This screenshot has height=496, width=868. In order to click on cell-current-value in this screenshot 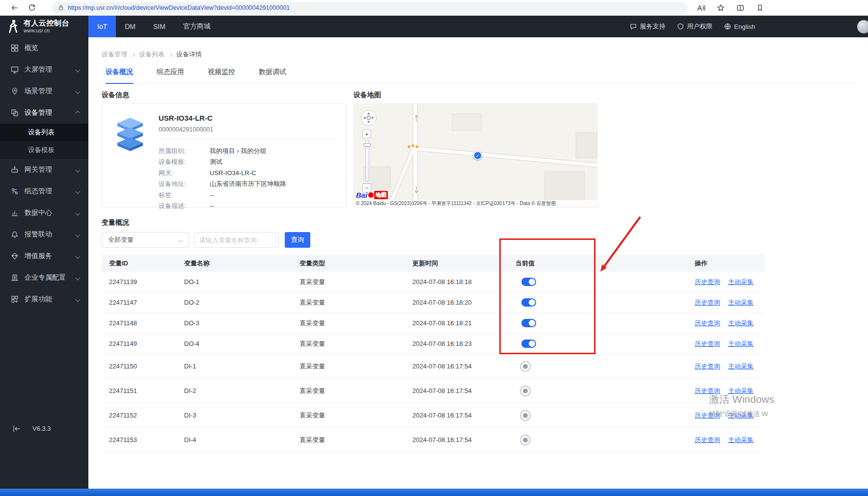, I will do `click(605, 366)`.